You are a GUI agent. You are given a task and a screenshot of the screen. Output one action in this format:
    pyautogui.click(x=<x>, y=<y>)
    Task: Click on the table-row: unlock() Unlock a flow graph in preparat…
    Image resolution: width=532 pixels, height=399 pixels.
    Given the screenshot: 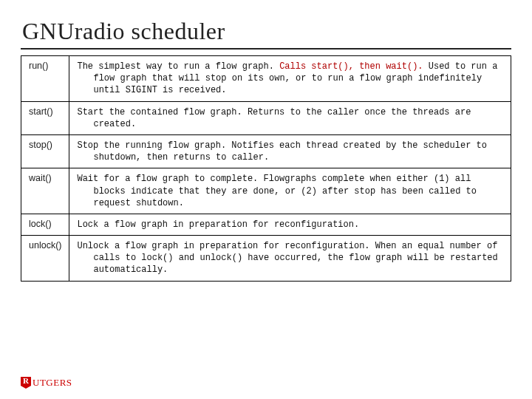 What is the action you would take?
    pyautogui.click(x=266, y=259)
    